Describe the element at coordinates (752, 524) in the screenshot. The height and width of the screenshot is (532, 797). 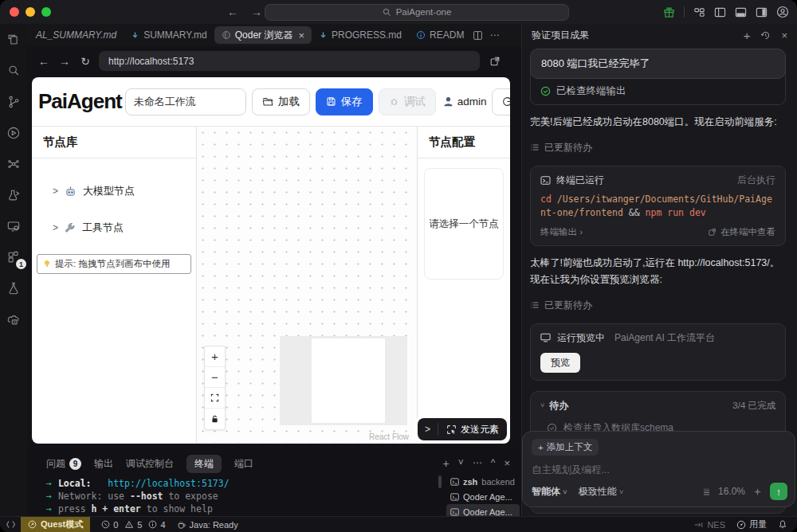
I see `usage-status: 用量` at that location.